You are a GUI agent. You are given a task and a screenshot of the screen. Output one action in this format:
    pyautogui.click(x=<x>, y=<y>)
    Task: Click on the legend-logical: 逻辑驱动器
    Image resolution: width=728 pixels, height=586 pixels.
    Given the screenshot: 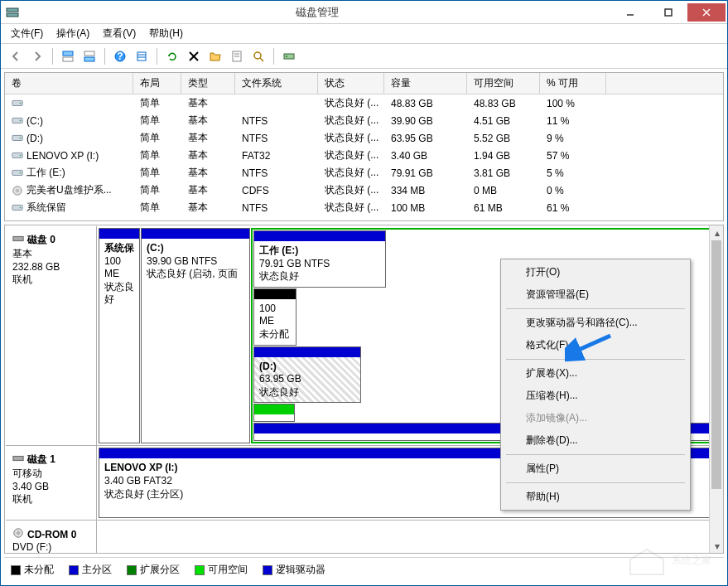 What is the action you would take?
    pyautogui.click(x=301, y=570)
    